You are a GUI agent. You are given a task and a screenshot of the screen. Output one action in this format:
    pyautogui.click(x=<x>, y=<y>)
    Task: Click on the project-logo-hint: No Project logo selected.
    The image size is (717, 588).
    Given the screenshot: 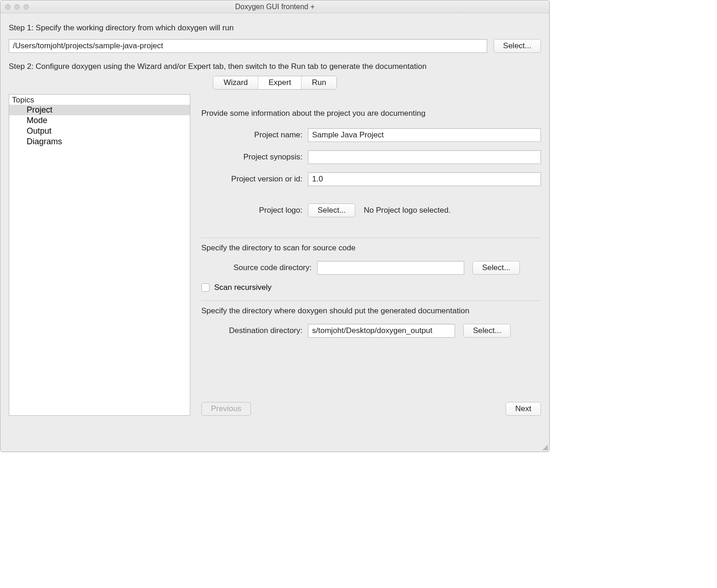 What is the action you would take?
    pyautogui.click(x=407, y=210)
    